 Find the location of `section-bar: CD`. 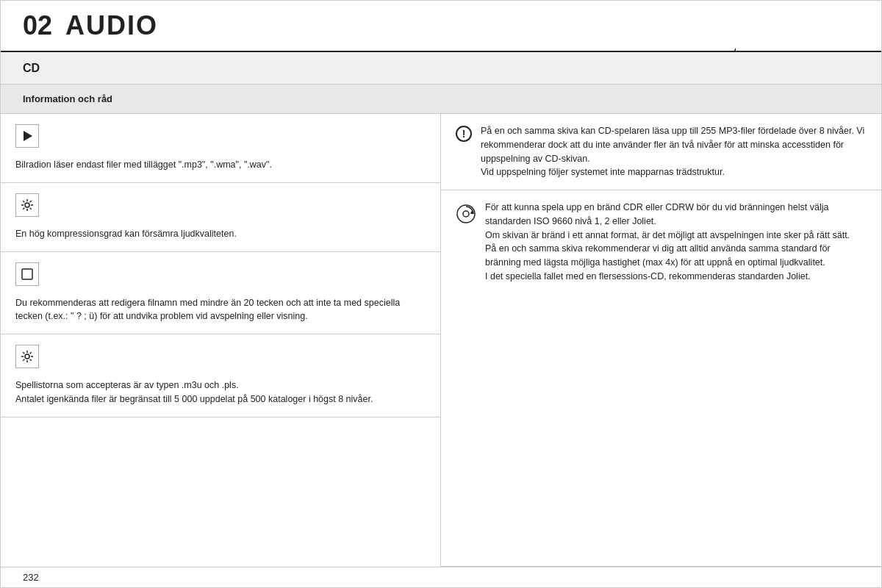

section-bar: CD is located at coordinates (441, 68).